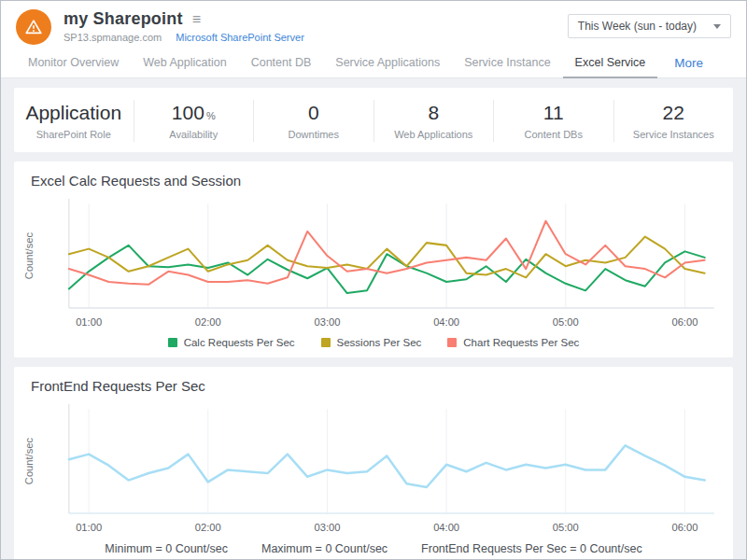  What do you see at coordinates (194, 134) in the screenshot?
I see `stat-label: Availability` at bounding box center [194, 134].